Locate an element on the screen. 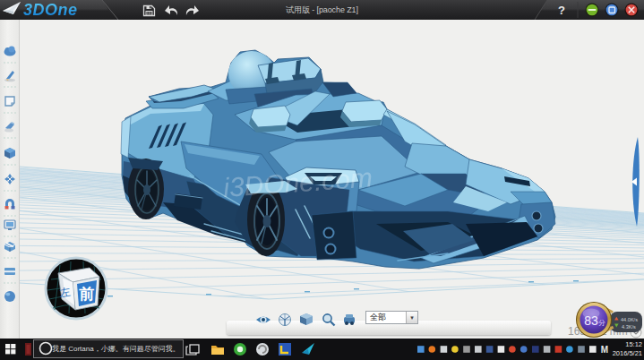  svg-text: 前 is located at coordinates (87, 294).